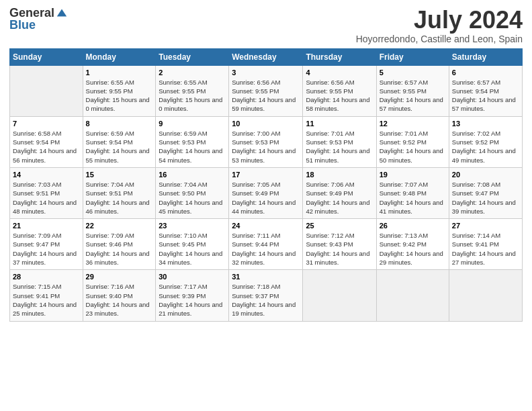  Describe the element at coordinates (485, 56) in the screenshot. I see `weekday-header: Saturday` at that location.